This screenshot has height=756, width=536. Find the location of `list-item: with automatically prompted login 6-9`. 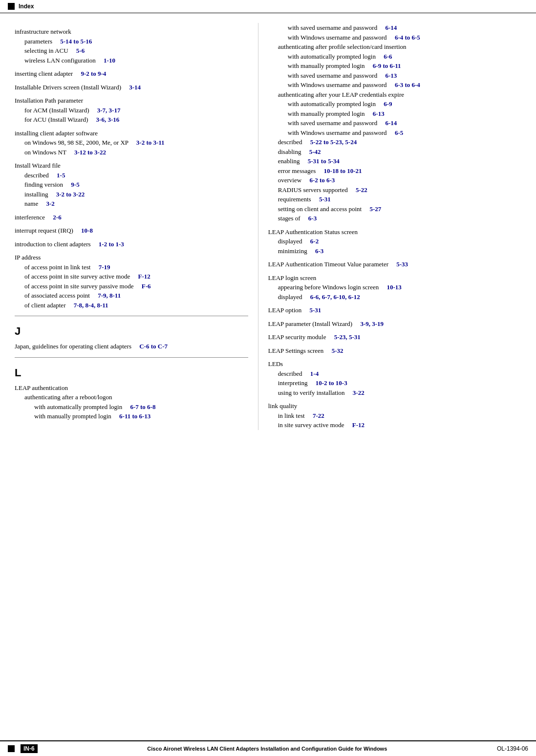

list-item: with automatically prompted login 6-9 is located at coordinates (395, 104).